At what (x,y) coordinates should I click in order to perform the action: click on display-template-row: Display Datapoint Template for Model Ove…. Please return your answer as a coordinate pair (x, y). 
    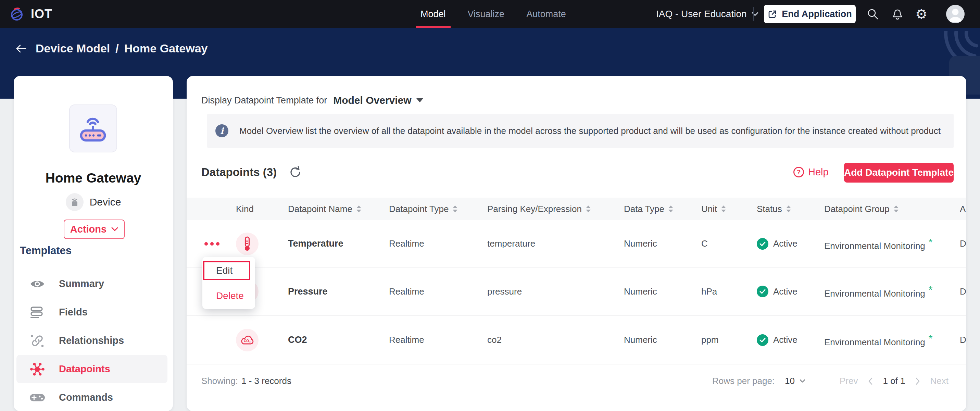
    Looking at the image, I should click on (312, 100).